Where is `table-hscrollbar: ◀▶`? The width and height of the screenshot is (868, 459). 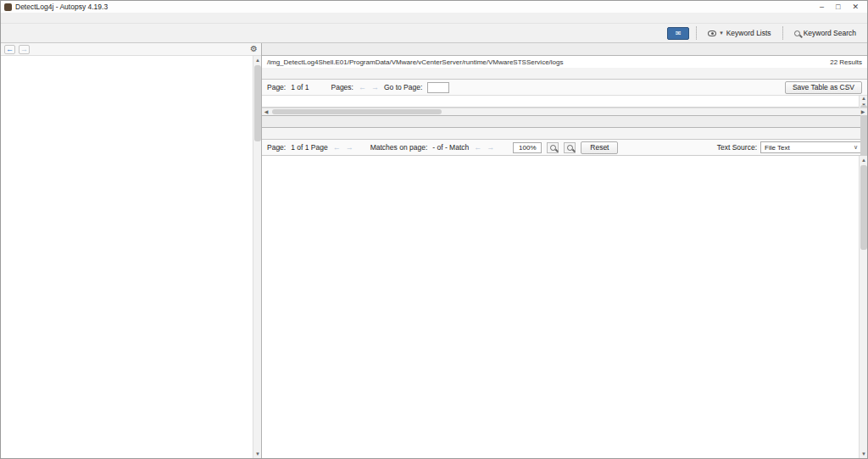
table-hscrollbar: ◀▶ is located at coordinates (565, 112).